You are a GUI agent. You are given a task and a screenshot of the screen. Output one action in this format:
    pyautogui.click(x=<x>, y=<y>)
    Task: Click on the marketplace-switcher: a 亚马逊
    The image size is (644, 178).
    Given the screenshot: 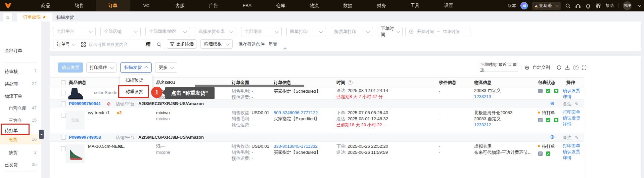 What is the action you would take?
    pyautogui.click(x=547, y=6)
    